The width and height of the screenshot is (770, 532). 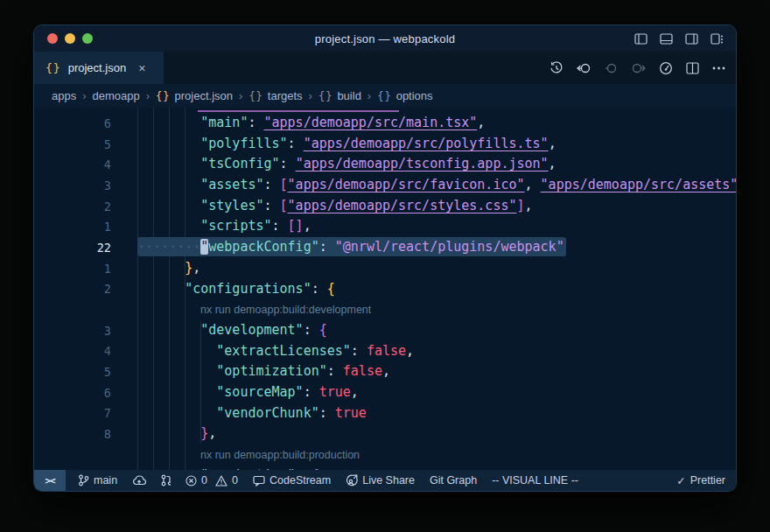 I want to click on selection-highlight: ········"webpackConfig": "@nrwl/react/pl…, so click(x=352, y=247).